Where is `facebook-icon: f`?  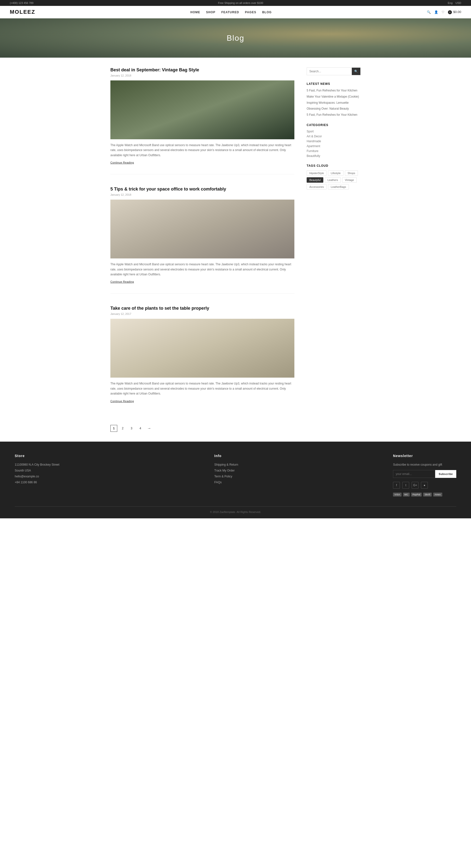 facebook-icon: f is located at coordinates (396, 485).